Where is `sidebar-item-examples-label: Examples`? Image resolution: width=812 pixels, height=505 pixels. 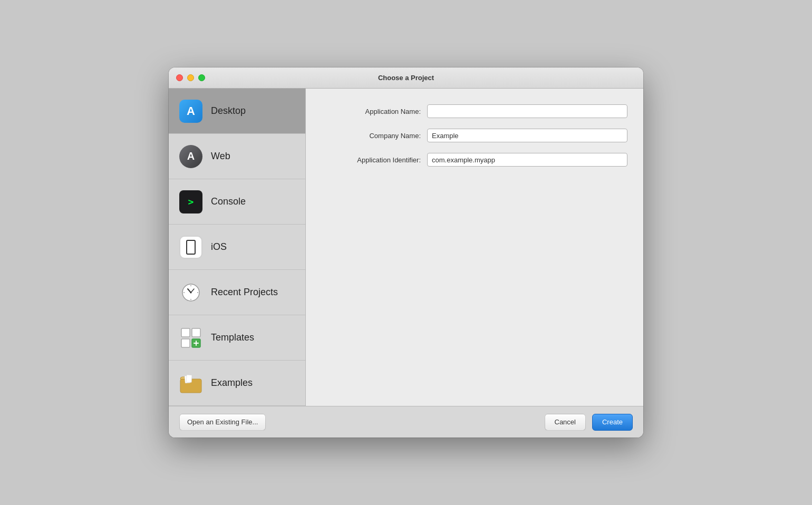 sidebar-item-examples-label: Examples is located at coordinates (232, 383).